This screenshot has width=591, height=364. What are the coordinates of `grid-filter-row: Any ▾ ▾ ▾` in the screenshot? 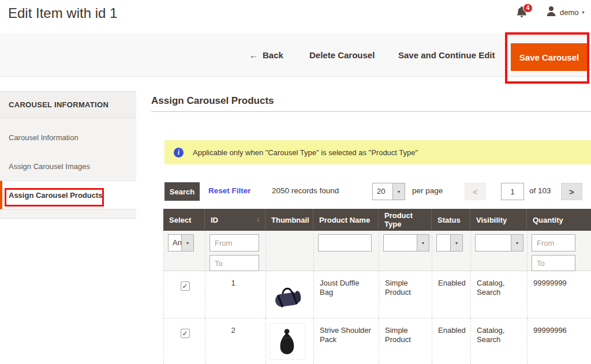 It's located at (377, 251).